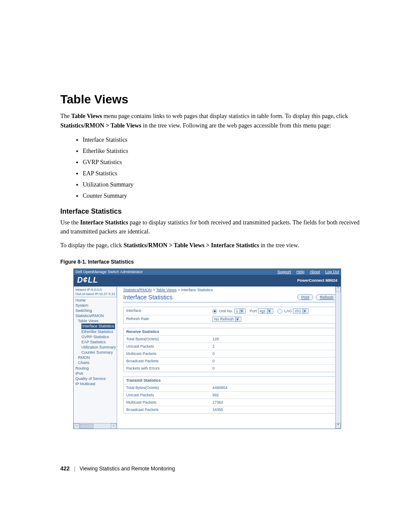  I want to click on port-select: xg1▾, so click(266, 311).